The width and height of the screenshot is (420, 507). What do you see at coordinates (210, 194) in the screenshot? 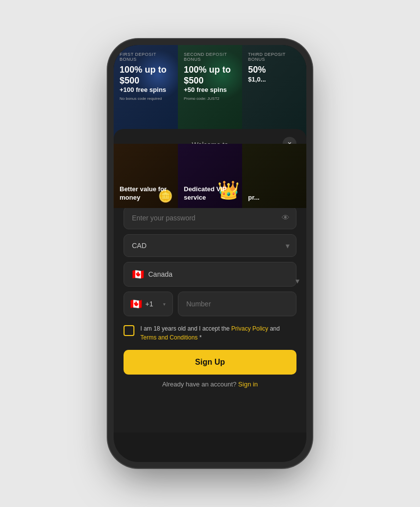
I see `feature-title-2: Dedicated VIP service` at bounding box center [210, 194].